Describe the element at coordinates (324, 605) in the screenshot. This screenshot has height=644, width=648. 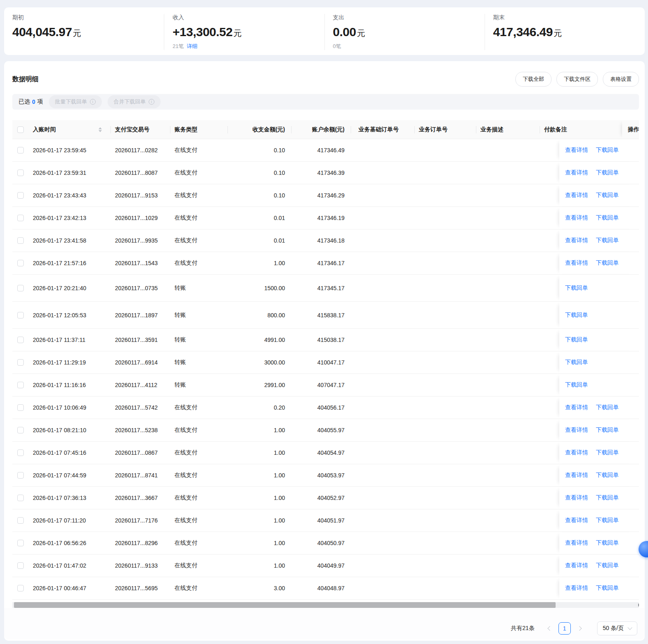
I see `scrollbar-track` at that location.